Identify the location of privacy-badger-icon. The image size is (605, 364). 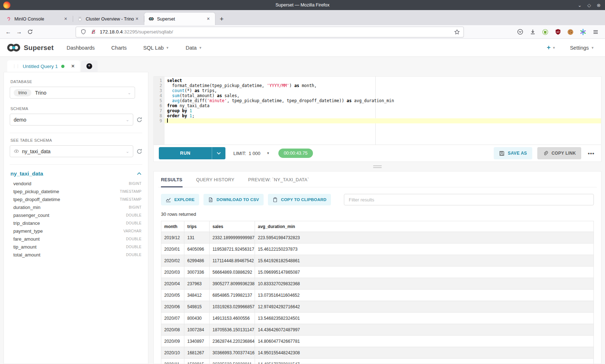
(545, 32).